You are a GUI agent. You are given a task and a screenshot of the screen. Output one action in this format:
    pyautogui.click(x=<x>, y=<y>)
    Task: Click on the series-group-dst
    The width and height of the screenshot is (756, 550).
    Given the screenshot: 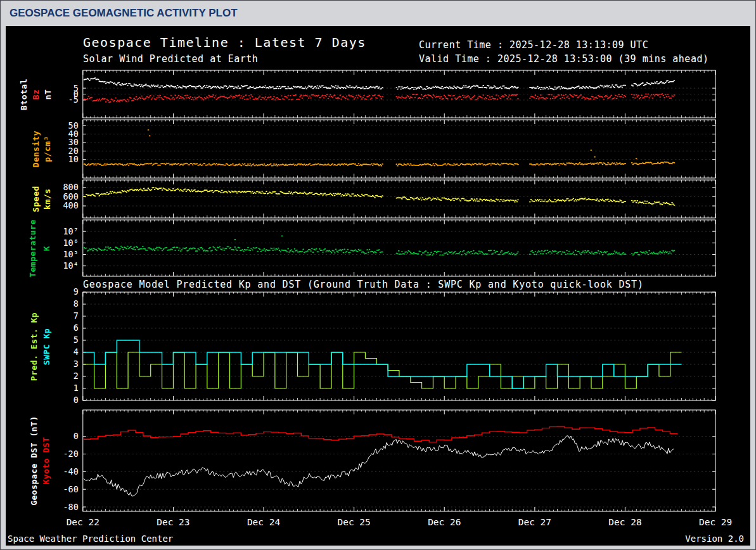 What is the action you would take?
    pyautogui.click(x=380, y=461)
    